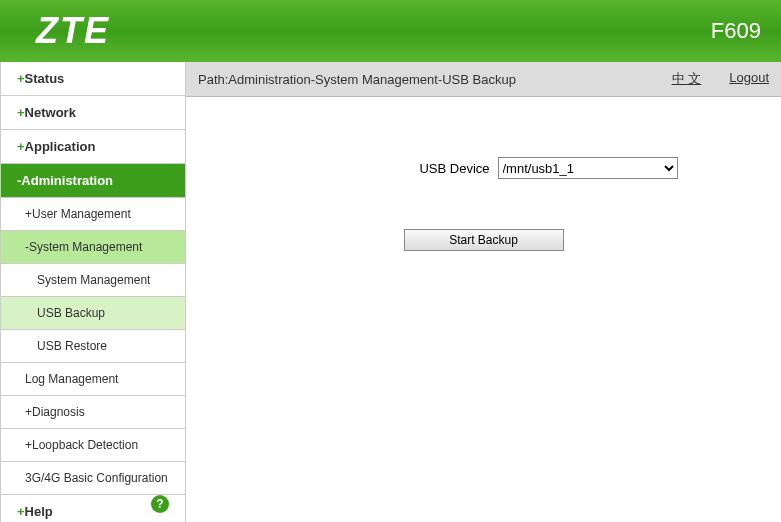 Image resolution: width=781 pixels, height=522 pixels. Describe the element at coordinates (390, 168) in the screenshot. I see `usb-device-label: USB Device` at that location.